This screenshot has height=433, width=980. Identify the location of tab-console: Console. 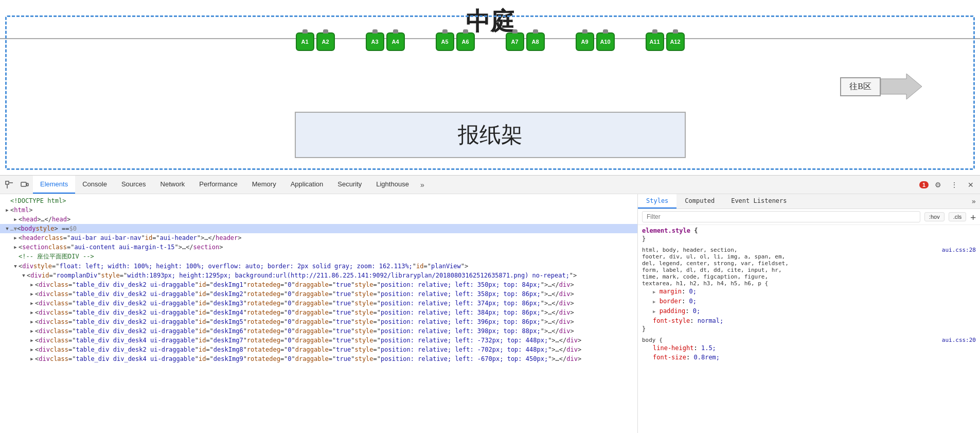
(95, 184).